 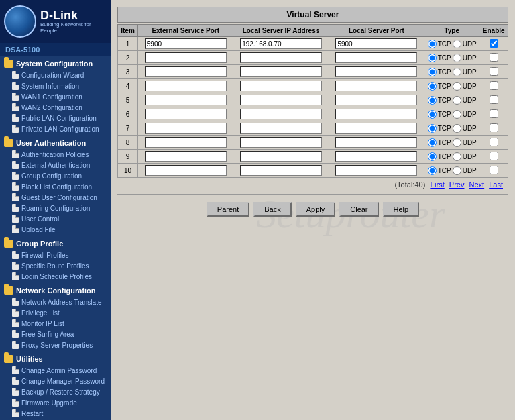 What do you see at coordinates (55, 219) in the screenshot?
I see `sidebar-item-user-control: User Control` at bounding box center [55, 219].